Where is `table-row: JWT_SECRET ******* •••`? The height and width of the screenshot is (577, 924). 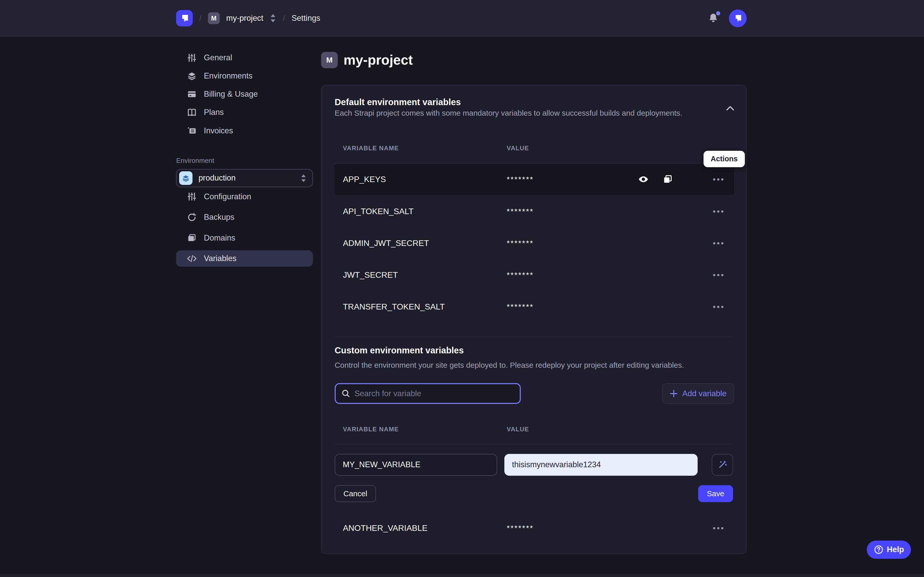
table-row: JWT_SECRET ******* ••• is located at coordinates (535, 275).